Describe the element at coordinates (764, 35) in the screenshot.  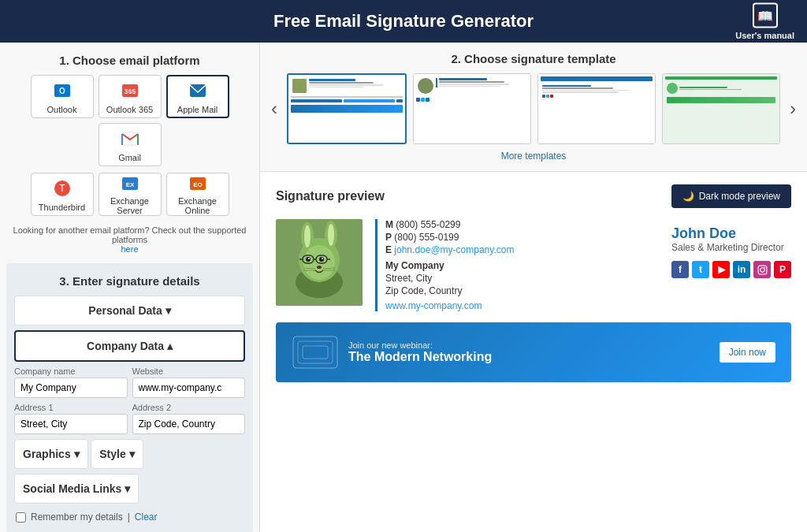
I see `manual-label: User's manual` at that location.